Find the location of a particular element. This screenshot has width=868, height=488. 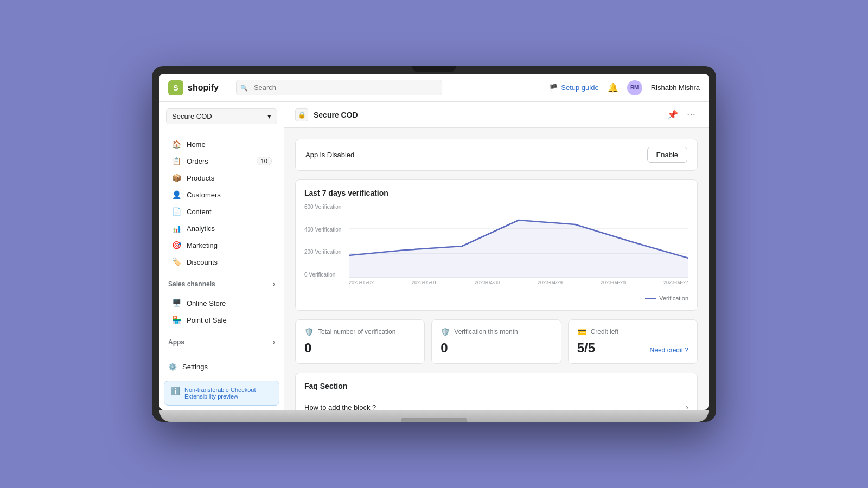

sidebar-item-customers: 👤 Customers is located at coordinates (221, 195).